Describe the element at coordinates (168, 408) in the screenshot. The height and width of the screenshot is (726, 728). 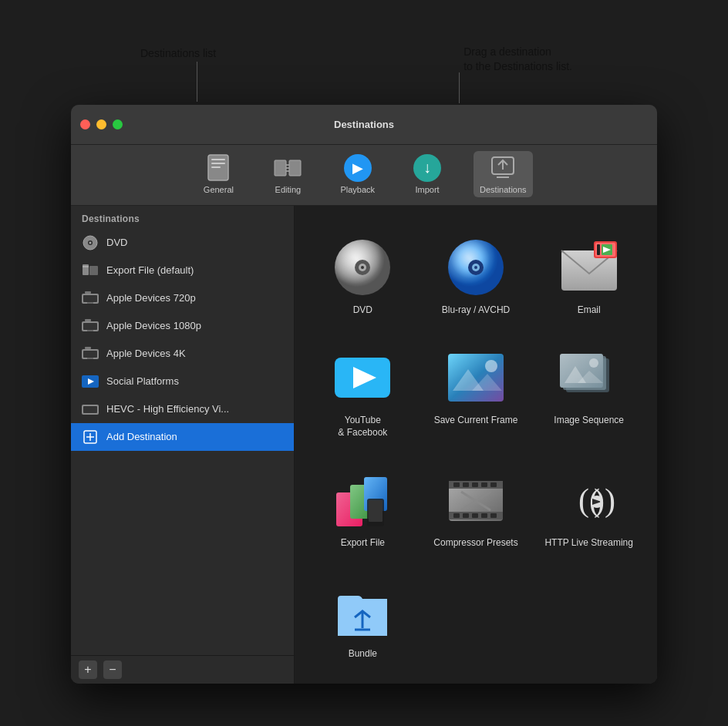
I see `sidebar-label-hevc: HEVC - High Efficiency Vi...` at that location.